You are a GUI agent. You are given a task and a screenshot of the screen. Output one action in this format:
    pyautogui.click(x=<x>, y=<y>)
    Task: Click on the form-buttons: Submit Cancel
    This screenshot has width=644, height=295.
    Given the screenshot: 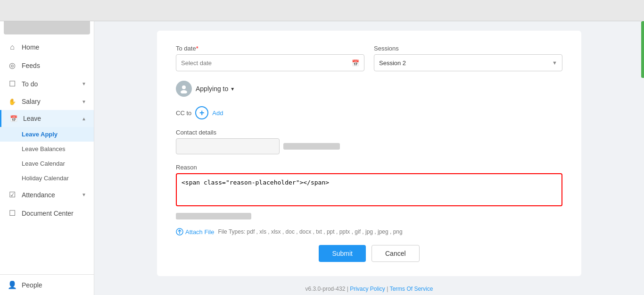 What is the action you would take?
    pyautogui.click(x=369, y=253)
    